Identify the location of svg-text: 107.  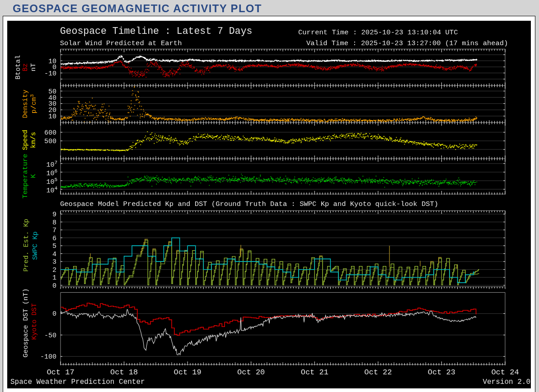
(52, 164).